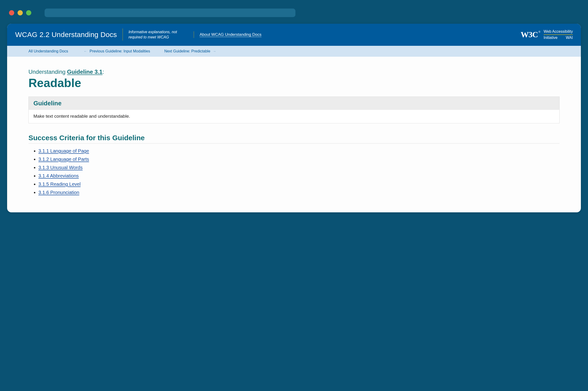  Describe the element at coordinates (294, 15) in the screenshot. I see `browser-chrome` at that location.